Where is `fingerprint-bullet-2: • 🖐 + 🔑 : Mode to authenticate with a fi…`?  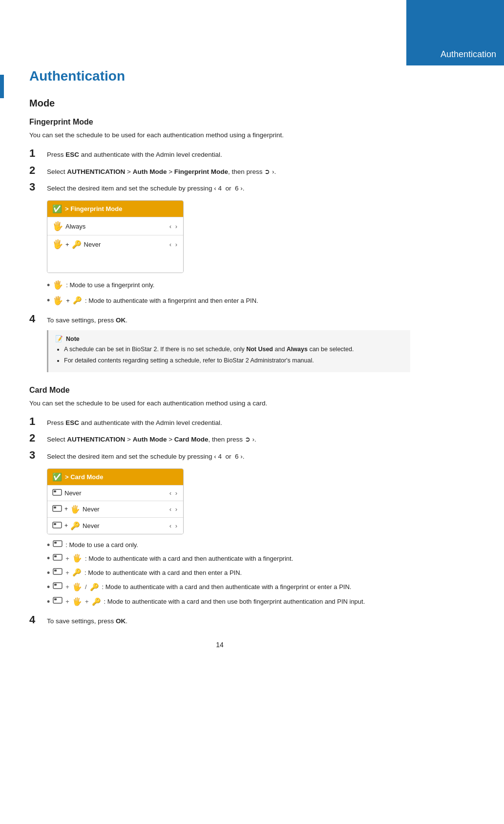 fingerprint-bullet-2: • 🖐 + 🔑 : Mode to authenticate with a fi… is located at coordinates (229, 301).